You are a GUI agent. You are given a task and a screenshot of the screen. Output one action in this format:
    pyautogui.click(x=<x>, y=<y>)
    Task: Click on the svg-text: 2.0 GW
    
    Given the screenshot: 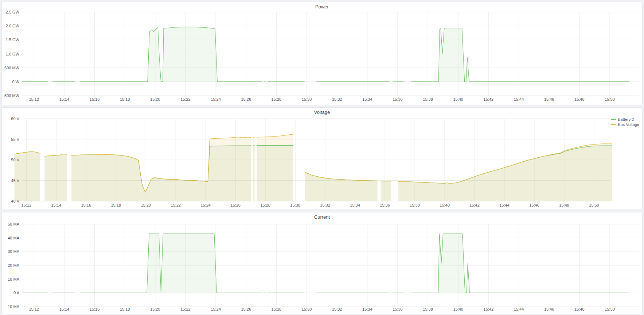 What is the action you would take?
    pyautogui.click(x=13, y=26)
    